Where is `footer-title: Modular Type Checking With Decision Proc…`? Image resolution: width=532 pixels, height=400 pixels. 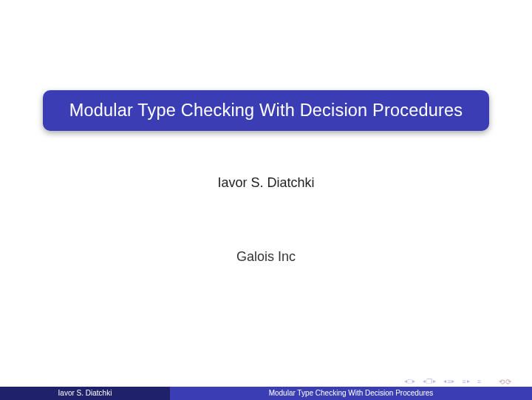 footer-title: Modular Type Checking With Decision Proc… is located at coordinates (351, 393).